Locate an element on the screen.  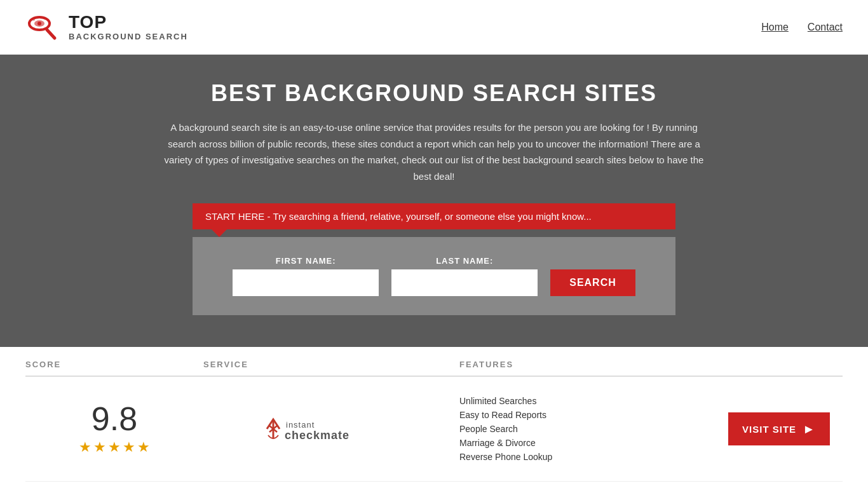
feature-1-5: Reverse Phone Lookup is located at coordinates (587, 457).